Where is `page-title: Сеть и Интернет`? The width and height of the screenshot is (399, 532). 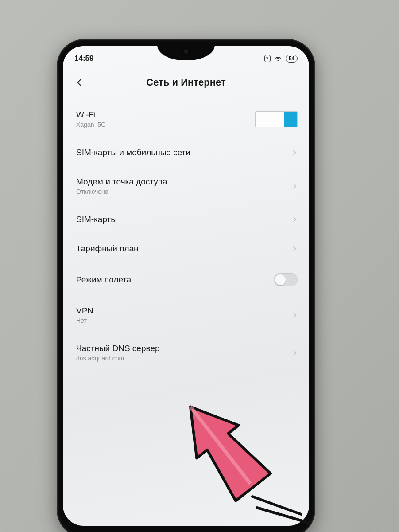
page-title: Сеть и Интернет is located at coordinates (186, 82).